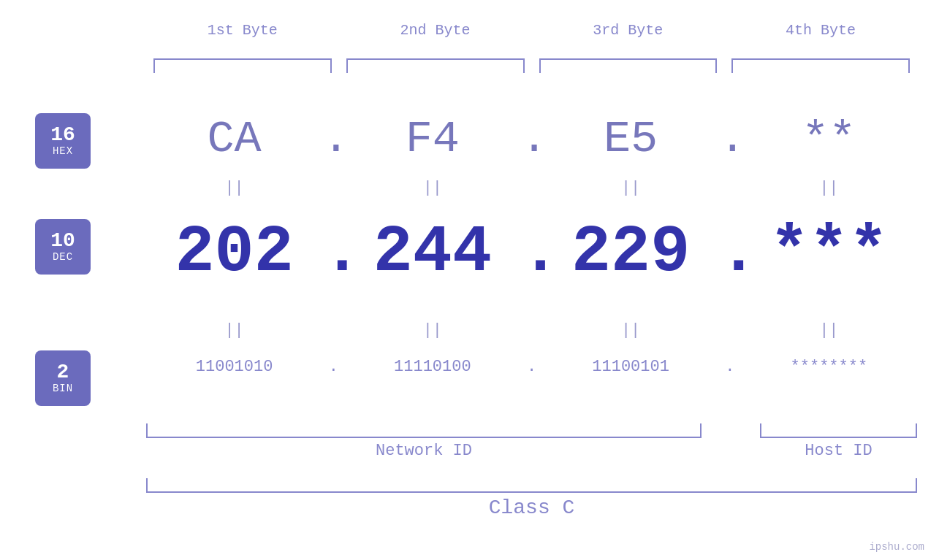  I want to click on eq-sym-dec-2: ||, so click(433, 330).